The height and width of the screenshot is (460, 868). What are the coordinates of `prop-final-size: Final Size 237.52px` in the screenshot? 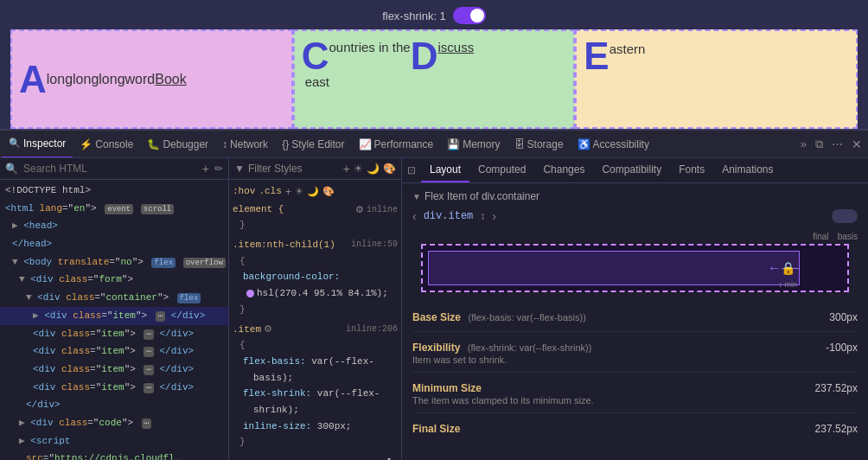 It's located at (635, 428).